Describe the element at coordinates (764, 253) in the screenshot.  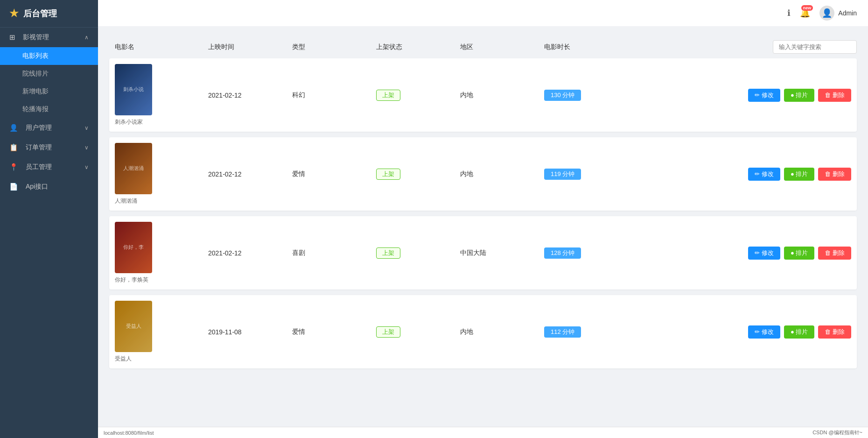
I see `edit-button-2: ✏ 修改` at that location.